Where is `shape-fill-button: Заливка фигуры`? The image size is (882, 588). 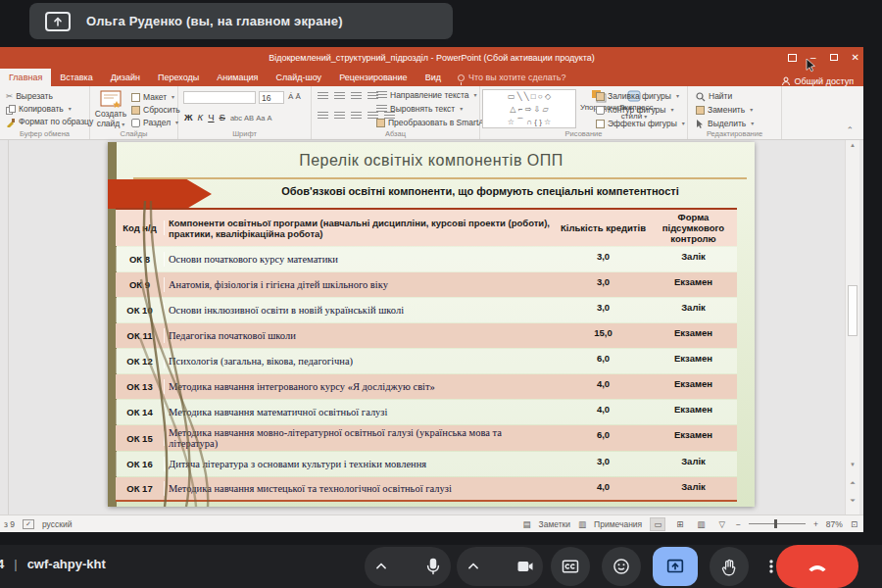
shape-fill-button: Заливка фигуры is located at coordinates (637, 96).